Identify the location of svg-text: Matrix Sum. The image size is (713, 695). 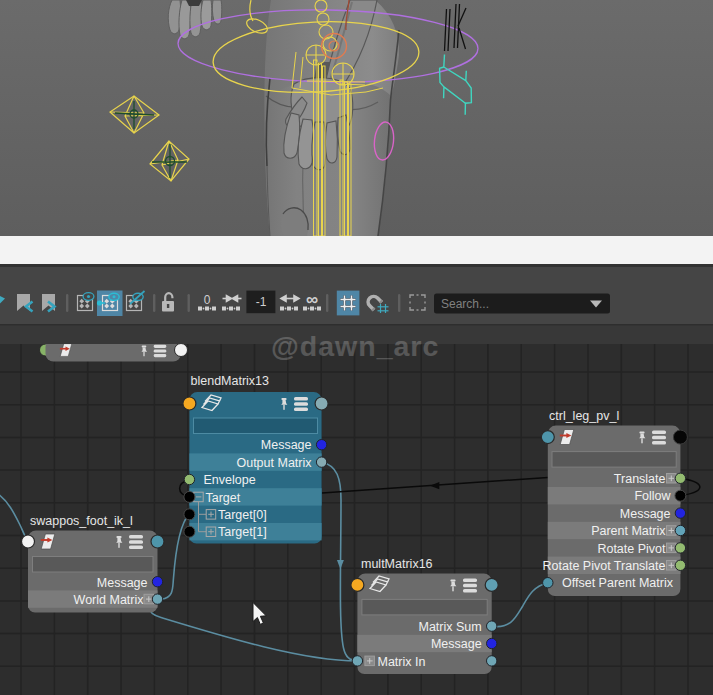
(450, 627).